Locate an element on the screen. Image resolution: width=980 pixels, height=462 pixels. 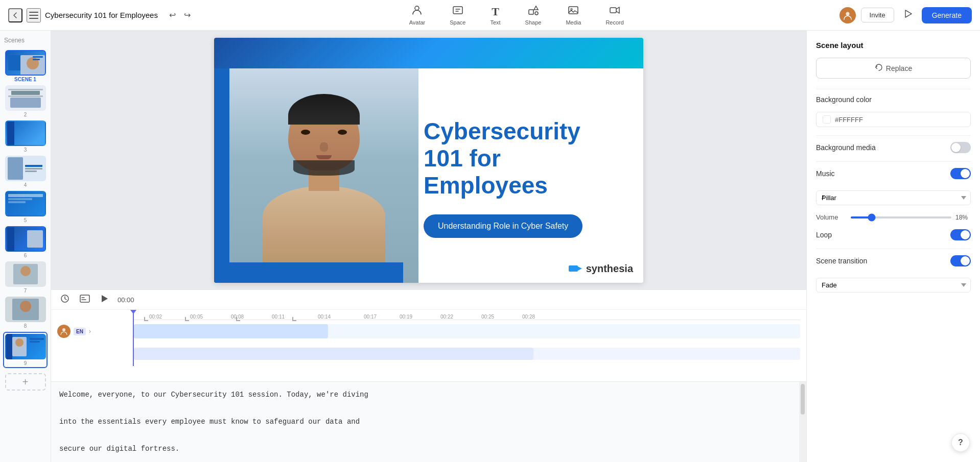
music-label: Music is located at coordinates (826, 174).